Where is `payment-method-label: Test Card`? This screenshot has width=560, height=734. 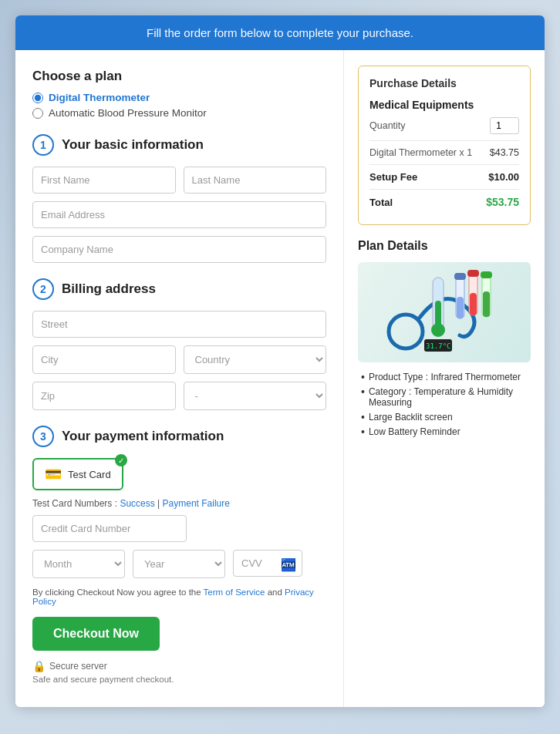
payment-method-label: Test Card is located at coordinates (89, 475).